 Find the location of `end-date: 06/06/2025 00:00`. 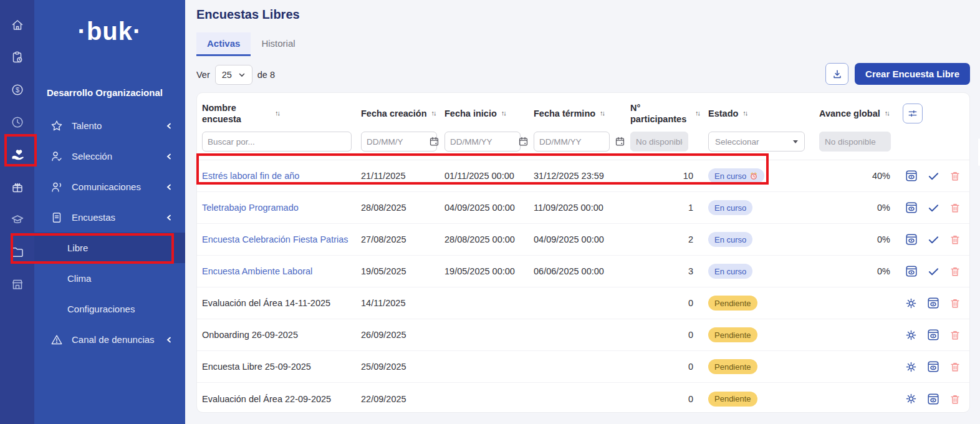

end-date: 06/06/2025 00:00 is located at coordinates (582, 271).